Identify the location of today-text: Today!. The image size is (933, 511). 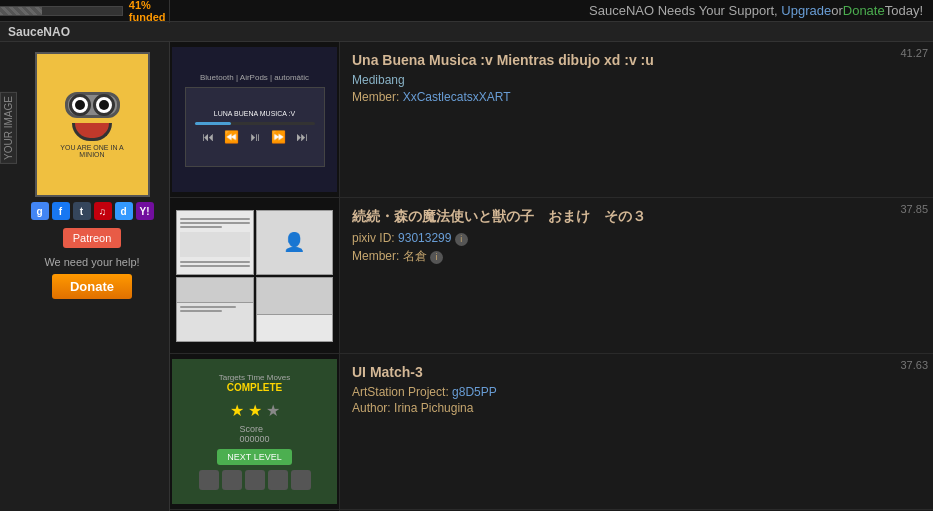
(904, 10).